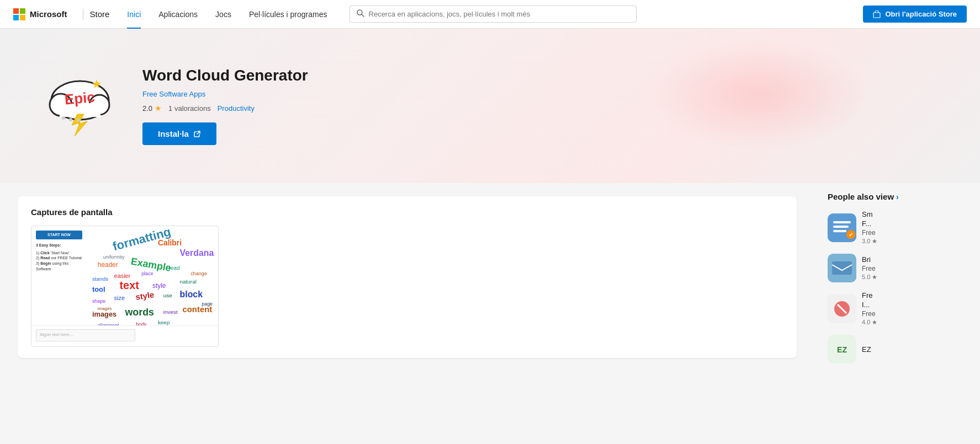  I want to click on pav-chevron-icon: ›, so click(898, 197).